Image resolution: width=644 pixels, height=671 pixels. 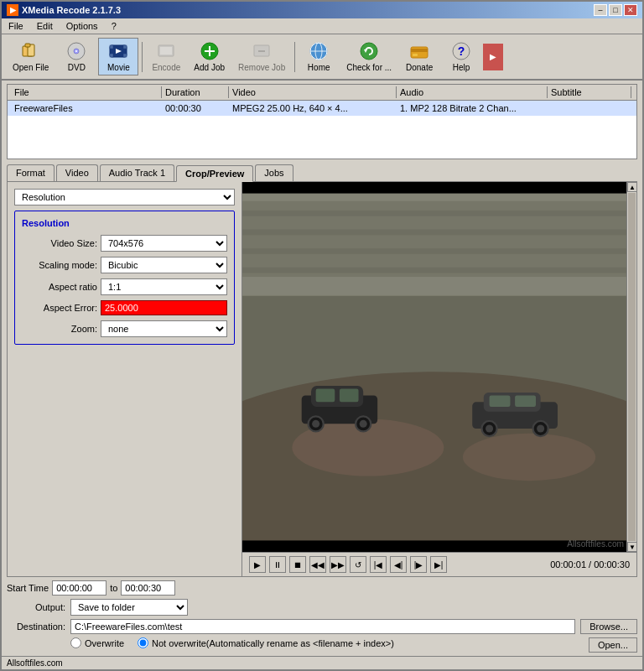 What do you see at coordinates (164, 265) in the screenshot?
I see `scaling-mode-dropdown: Bicubic Bilinear Nearest` at bounding box center [164, 265].